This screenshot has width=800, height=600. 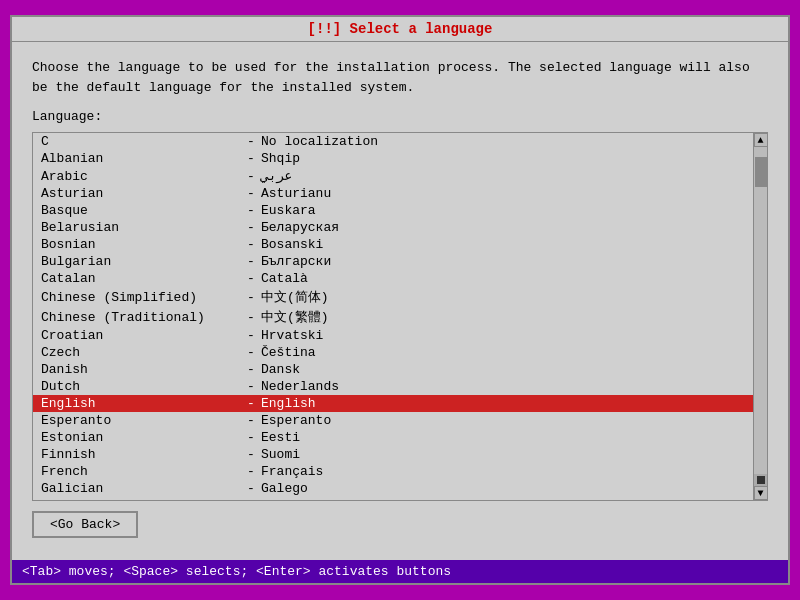 What do you see at coordinates (393, 336) in the screenshot?
I see `list-item: Croatian-Hrvatski` at bounding box center [393, 336].